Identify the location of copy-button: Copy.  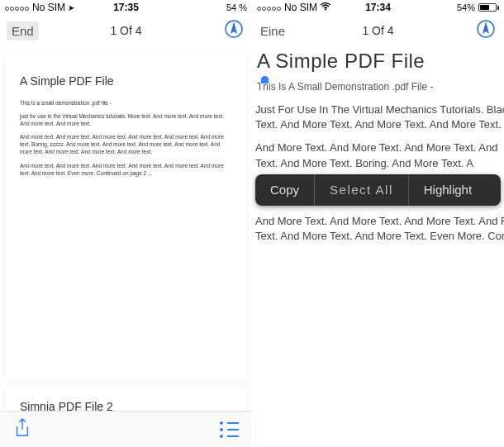
(285, 190).